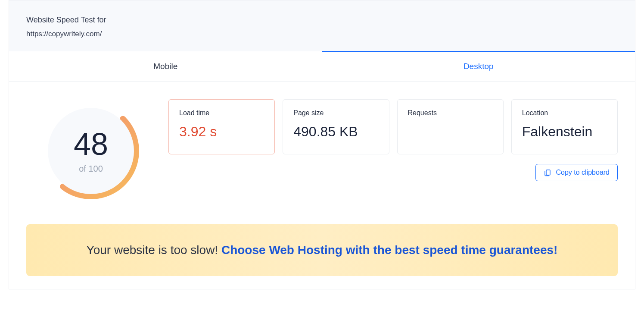  Describe the element at coordinates (336, 132) in the screenshot. I see `card-page-size-value: 490.85 KB` at that location.